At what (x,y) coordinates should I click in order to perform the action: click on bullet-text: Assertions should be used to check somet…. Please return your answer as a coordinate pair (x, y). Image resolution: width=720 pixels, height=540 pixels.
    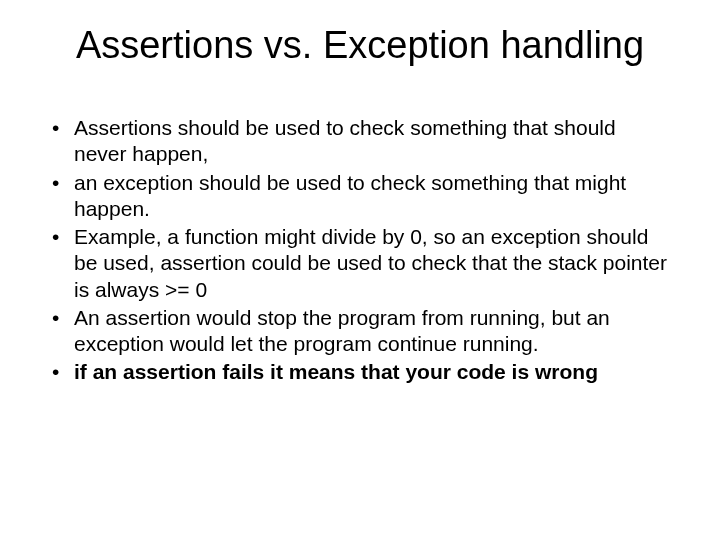
    Looking at the image, I should click on (345, 140).